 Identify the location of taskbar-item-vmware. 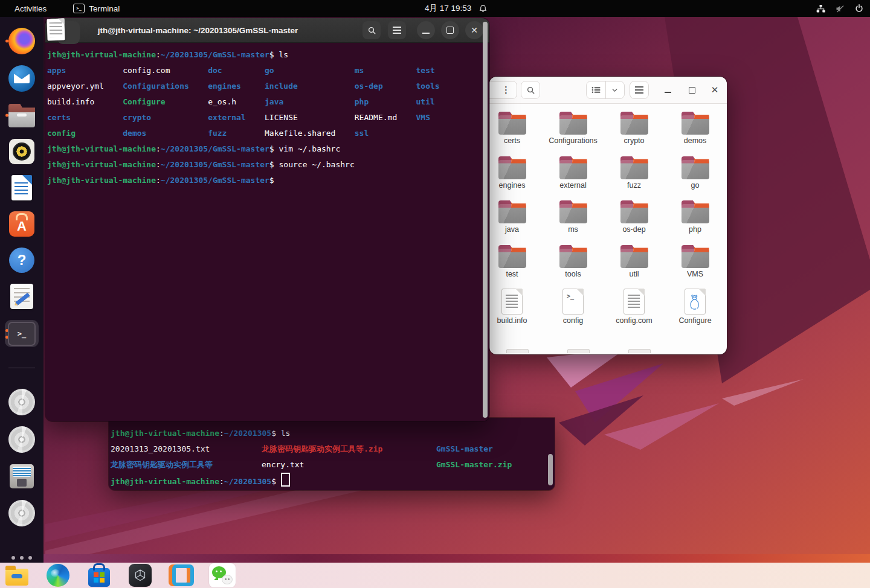
(181, 575).